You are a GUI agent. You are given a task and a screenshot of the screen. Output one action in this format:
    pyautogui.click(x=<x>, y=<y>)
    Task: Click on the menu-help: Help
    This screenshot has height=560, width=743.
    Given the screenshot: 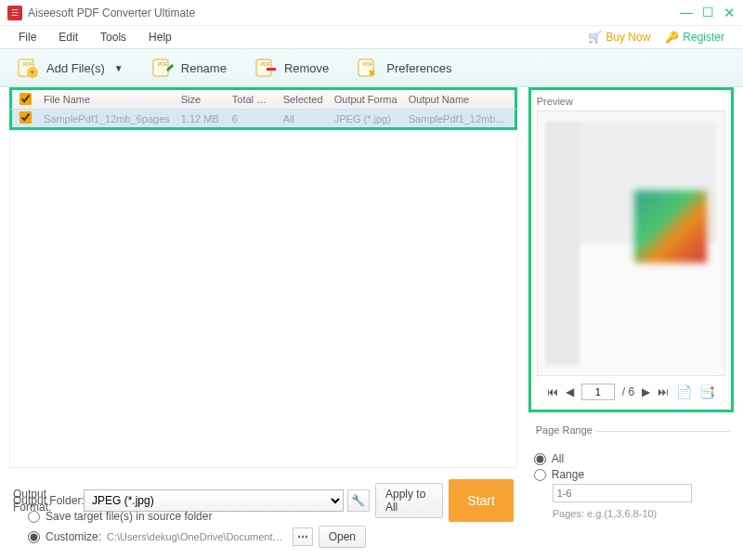 What is the action you would take?
    pyautogui.click(x=160, y=37)
    